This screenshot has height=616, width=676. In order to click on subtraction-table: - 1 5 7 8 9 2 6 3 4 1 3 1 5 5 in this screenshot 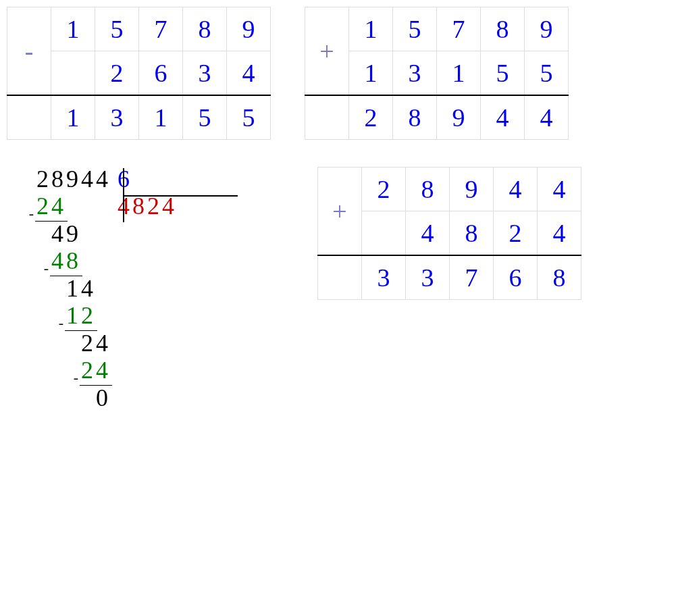, I will do `click(139, 73)`.